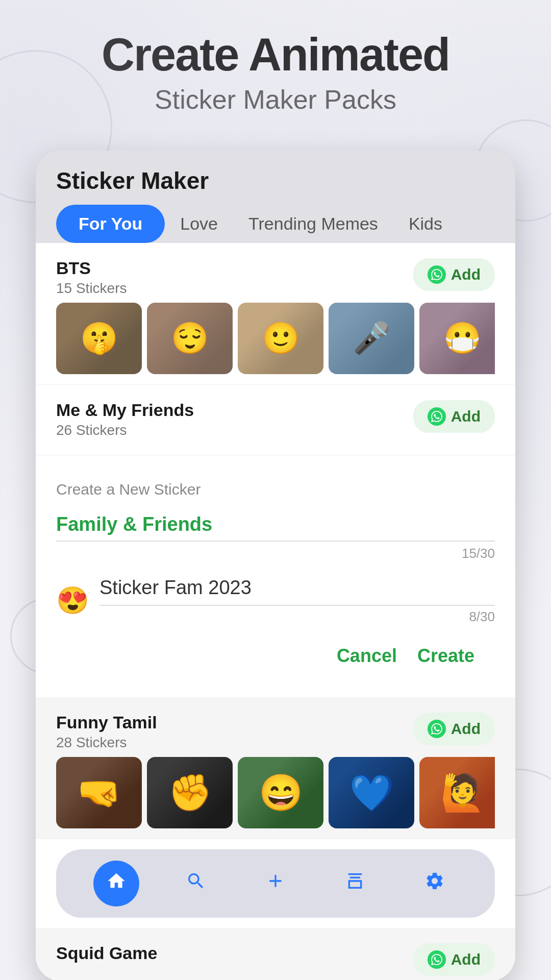 This screenshot has height=980, width=551. I want to click on whatsapp-icon-squid, so click(437, 960).